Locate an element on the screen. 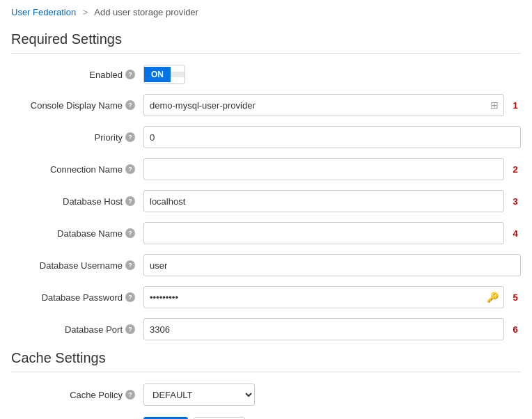 Image resolution: width=532 pixels, height=419 pixels. database-port-group: Database Port ? 6 is located at coordinates (266, 329).